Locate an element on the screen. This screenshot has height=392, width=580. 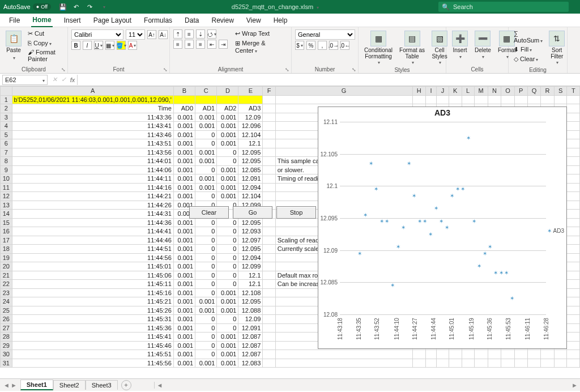
format-as-table-button: ▤Format as Table is located at coordinates (412, 48).